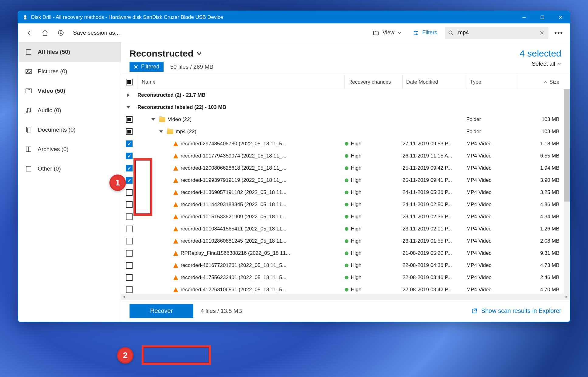 Image resolution: width=588 pixels, height=377 pixels. What do you see at coordinates (345, 205) in the screenshot?
I see `file-row: recorded-11144293188345 (2022_05_18 11..…` at bounding box center [345, 205].